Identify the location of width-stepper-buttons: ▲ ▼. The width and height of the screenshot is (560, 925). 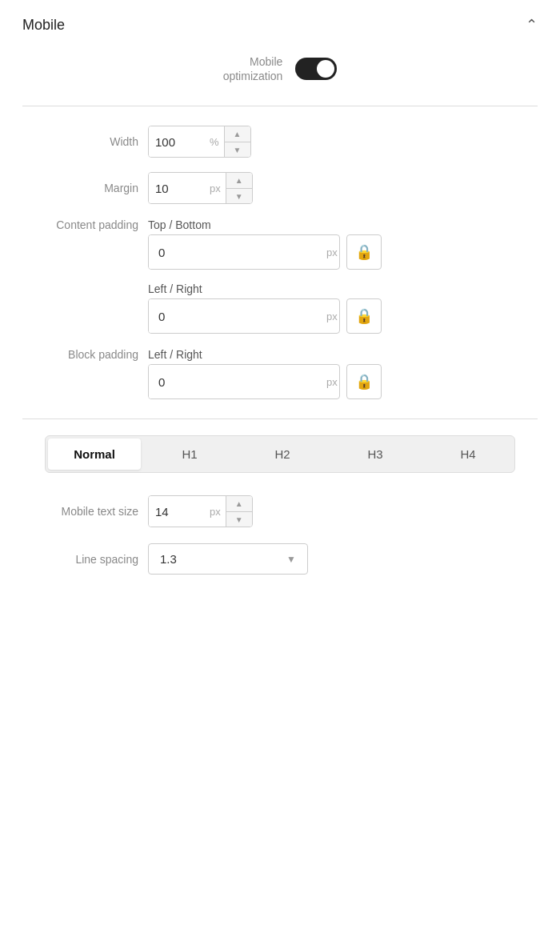
(237, 142).